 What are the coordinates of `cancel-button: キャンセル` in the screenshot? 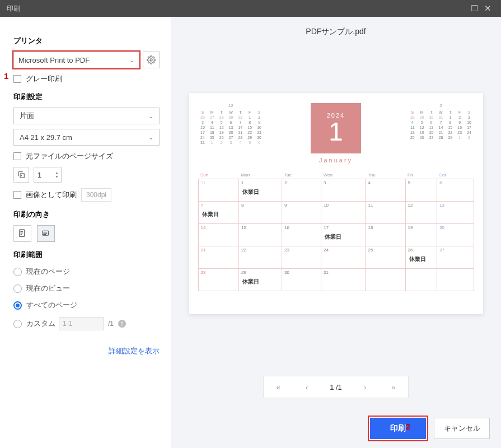 It's located at (462, 428).